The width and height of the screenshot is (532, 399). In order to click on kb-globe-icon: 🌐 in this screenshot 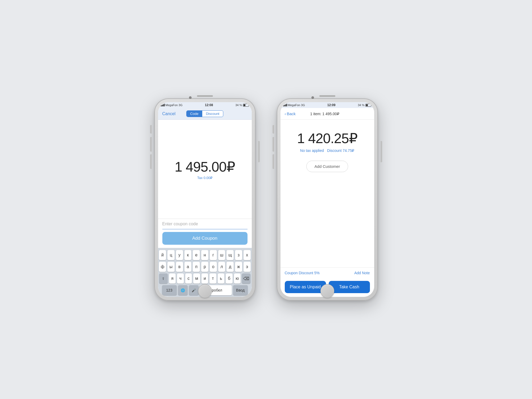, I will do `click(183, 290)`.